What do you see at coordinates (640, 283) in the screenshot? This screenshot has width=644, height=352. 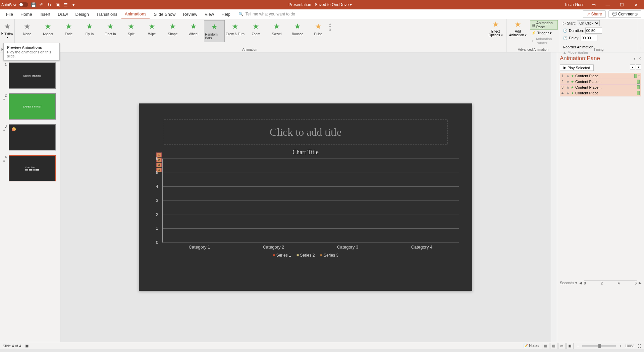 I see `timeline-next-icon: ▶` at bounding box center [640, 283].